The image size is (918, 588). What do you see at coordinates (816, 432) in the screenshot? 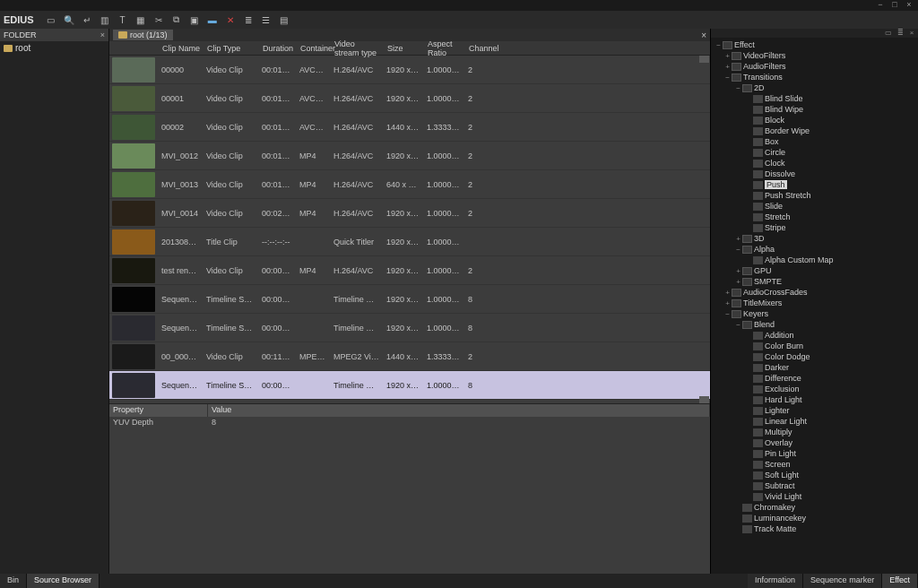
I see `tree-item: Multiply` at bounding box center [816, 432].